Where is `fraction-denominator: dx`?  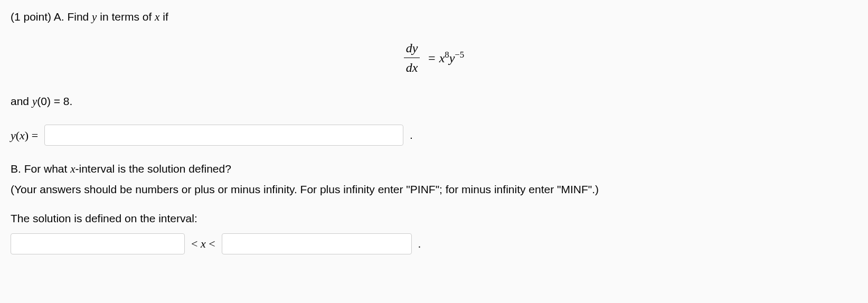 fraction-denominator: dx is located at coordinates (412, 68).